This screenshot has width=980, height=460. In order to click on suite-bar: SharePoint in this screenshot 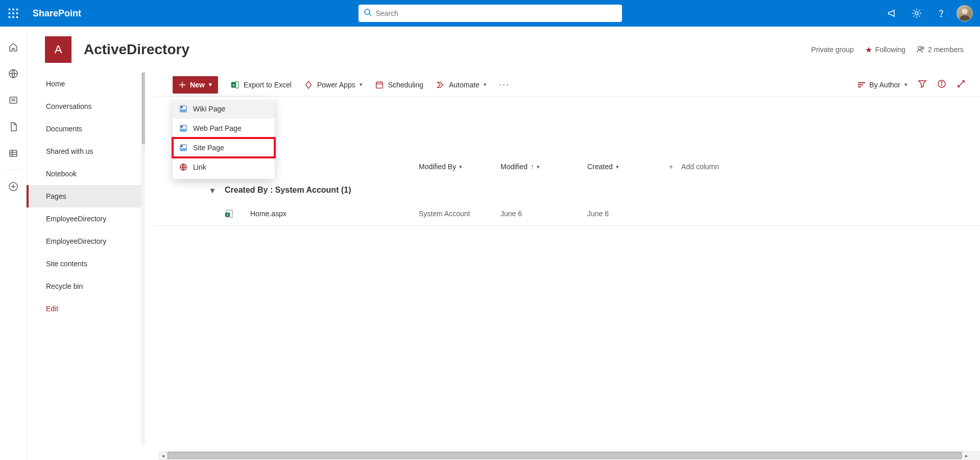, I will do `click(490, 13)`.